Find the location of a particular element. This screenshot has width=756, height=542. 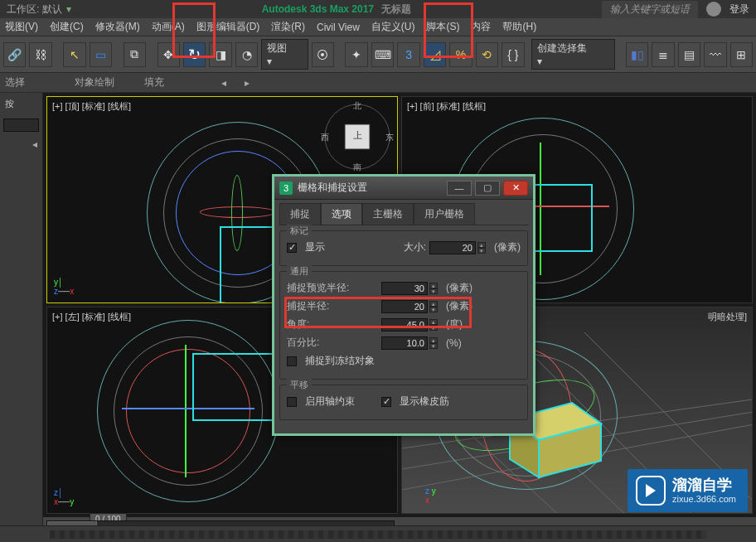

group-translate-title: 平移 is located at coordinates (299, 385).